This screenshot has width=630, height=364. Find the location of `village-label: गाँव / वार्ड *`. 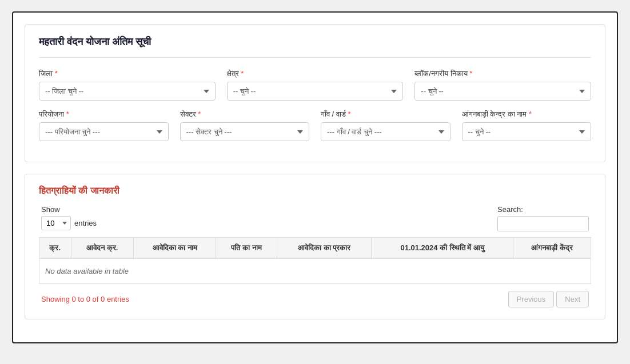

village-label: गाँव / वार्ड * is located at coordinates (385, 114).